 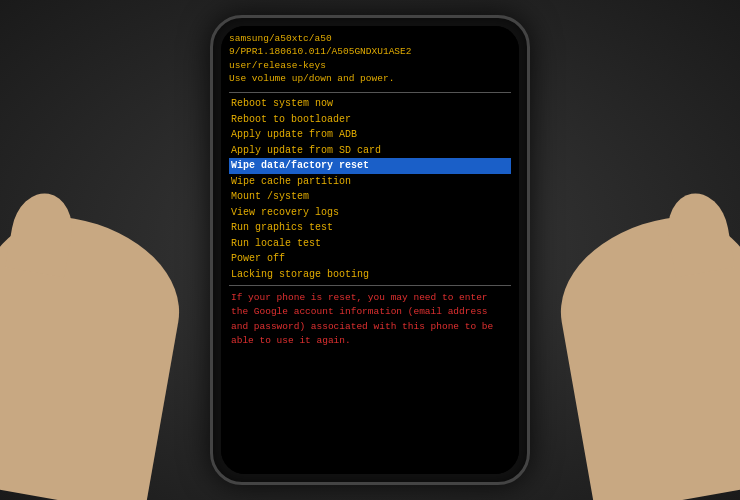 I want to click on menu-item-view-logs: View recovery logs, so click(x=370, y=213).